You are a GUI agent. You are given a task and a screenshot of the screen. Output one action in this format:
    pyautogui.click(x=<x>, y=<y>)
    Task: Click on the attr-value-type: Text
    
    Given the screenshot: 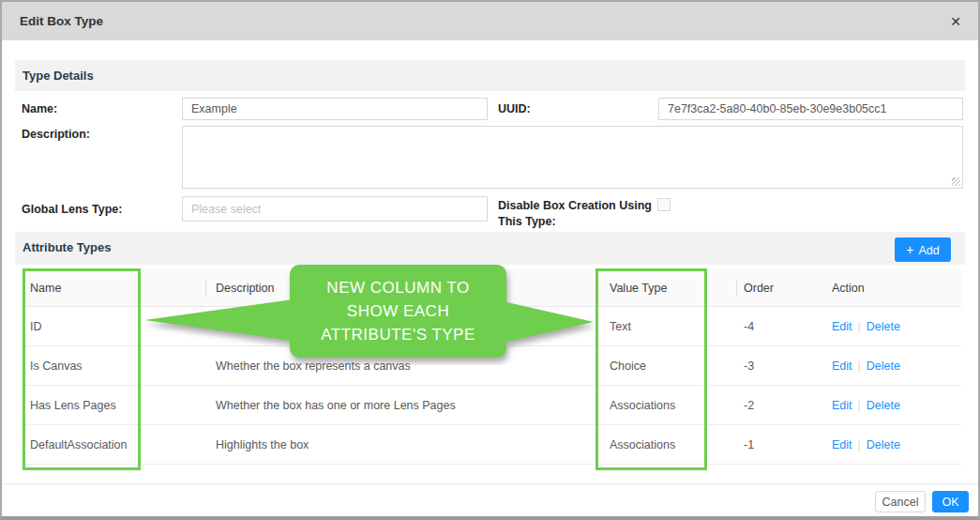 What is the action you would take?
    pyautogui.click(x=621, y=327)
    